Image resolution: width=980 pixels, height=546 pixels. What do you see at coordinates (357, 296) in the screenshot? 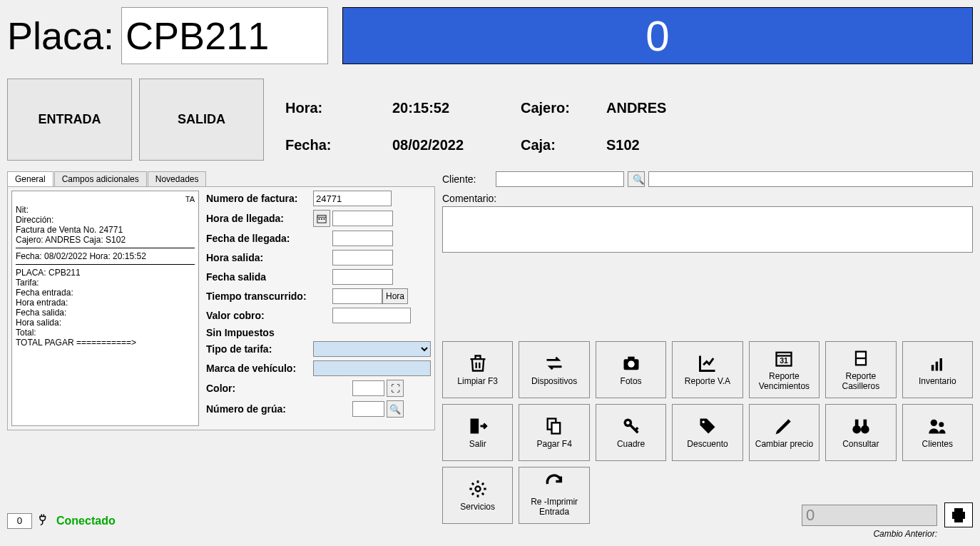
I see `tiempo-input` at bounding box center [357, 296].